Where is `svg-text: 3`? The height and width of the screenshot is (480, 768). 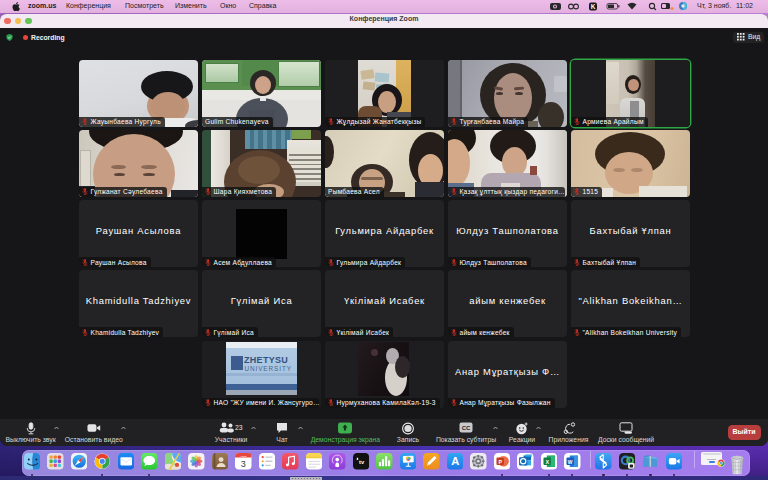 svg-text: 3 is located at coordinates (244, 464).